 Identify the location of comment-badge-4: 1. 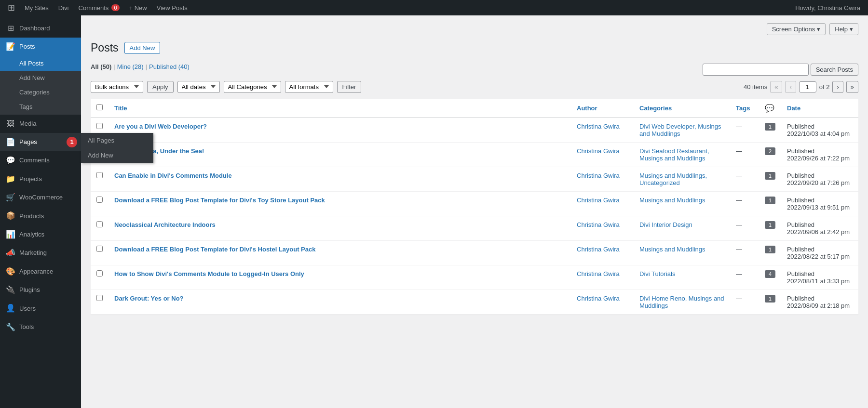
(770, 225).